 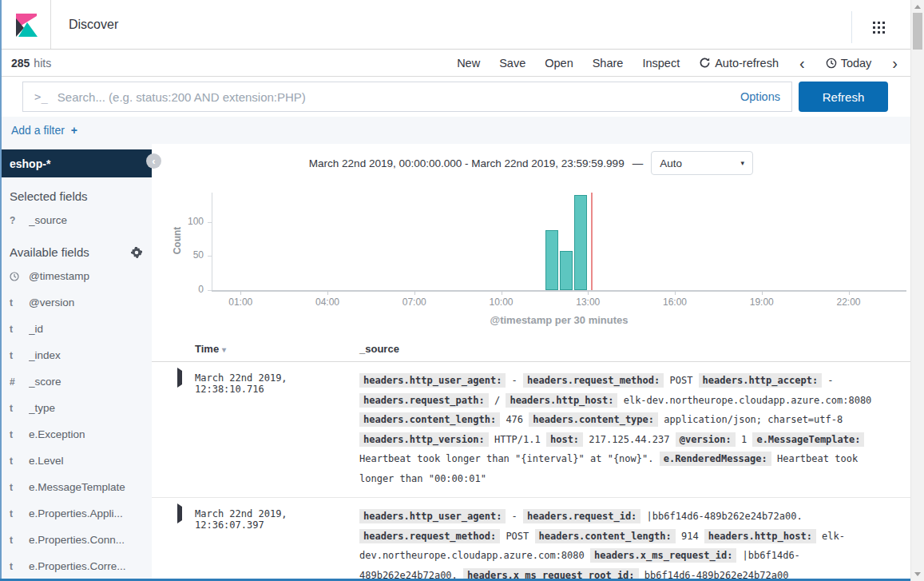 I want to click on chart-header: March 22nd 2019, 00:00:00.000 - March 22…, so click(x=531, y=163).